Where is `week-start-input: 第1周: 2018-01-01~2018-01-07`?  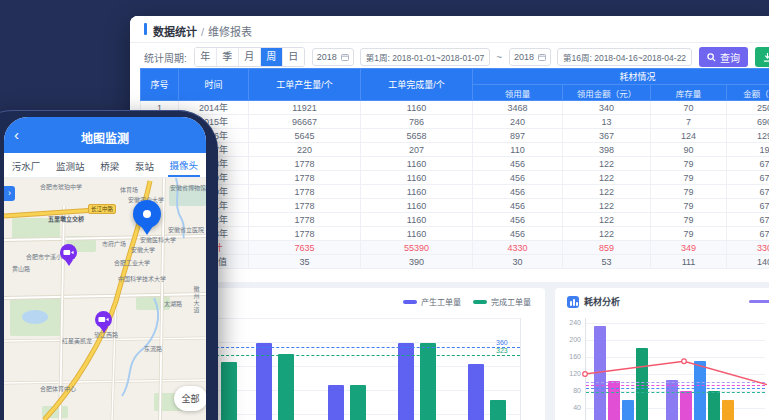 week-start-input: 第1周: 2018-01-01~2018-01-07 is located at coordinates (425, 57).